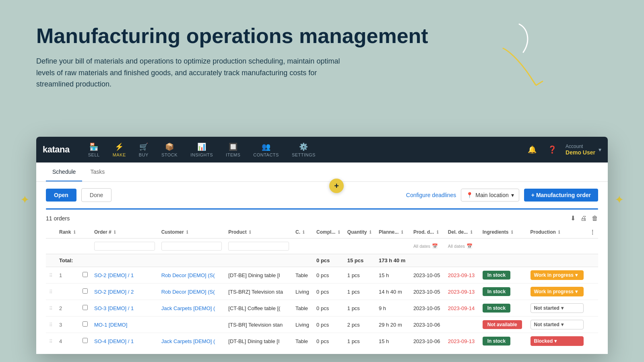 The width and height of the screenshot is (644, 362). I want to click on th-more: ⋮, so click(592, 232).